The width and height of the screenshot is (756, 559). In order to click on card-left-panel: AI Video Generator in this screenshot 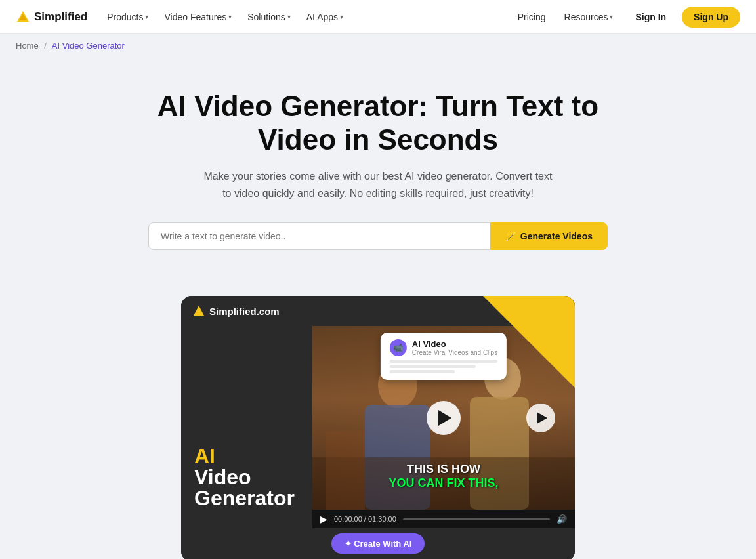, I will do `click(247, 427)`.